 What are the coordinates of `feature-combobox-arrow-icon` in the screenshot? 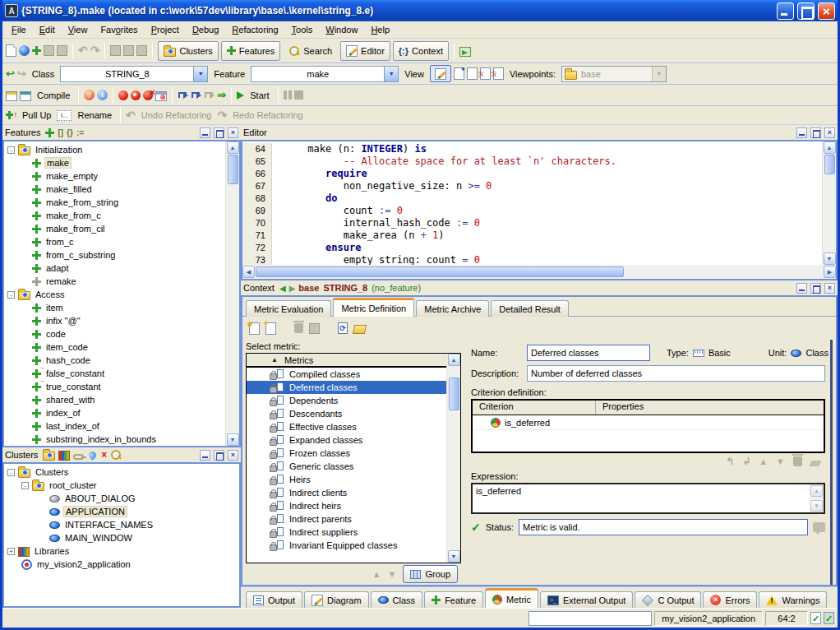 It's located at (391, 74).